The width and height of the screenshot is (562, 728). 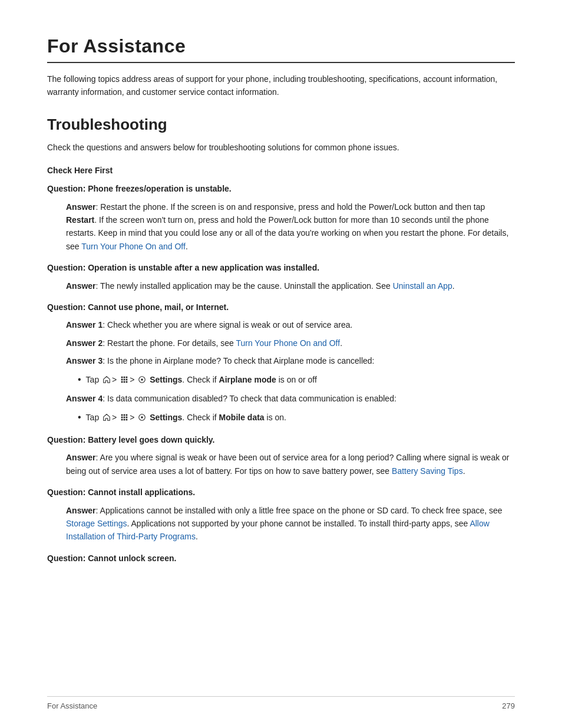 I want to click on answer-label: Answer 3, so click(x=84, y=361).